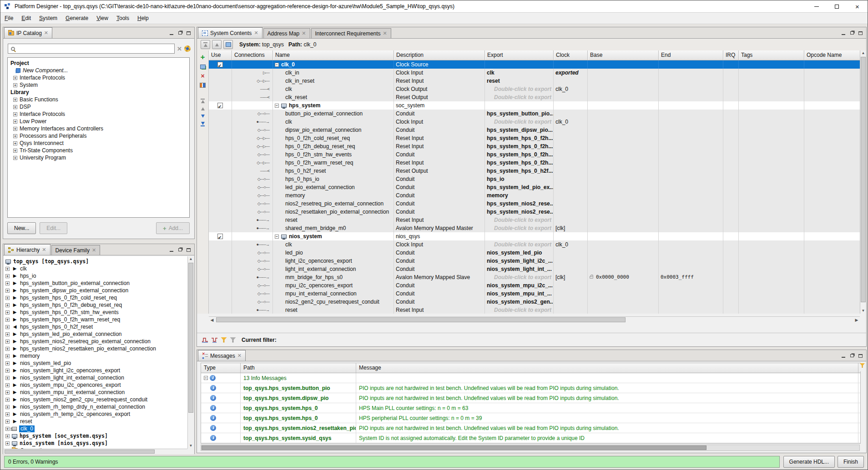 Image resolution: width=868 pixels, height=470 pixels. I want to click on export-cell: nios_system_light_i2c_..., so click(520, 261).